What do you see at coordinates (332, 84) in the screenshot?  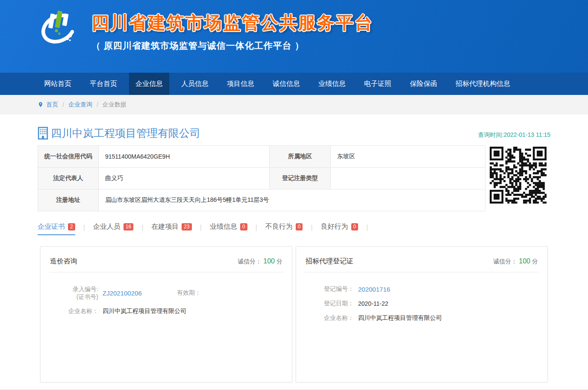 I see `nav-item-performance-info: 业绩信息` at bounding box center [332, 84].